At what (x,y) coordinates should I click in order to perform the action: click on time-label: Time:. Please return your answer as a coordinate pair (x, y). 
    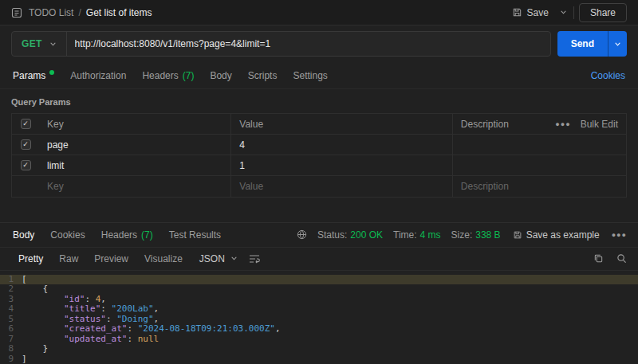
    Looking at the image, I should click on (405, 235).